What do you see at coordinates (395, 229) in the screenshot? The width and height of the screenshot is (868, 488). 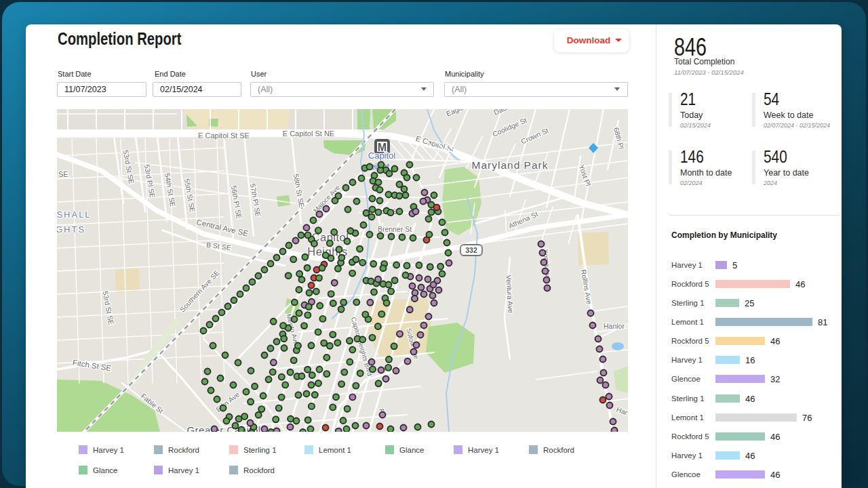 I see `svg-text: Brenner St` at bounding box center [395, 229].